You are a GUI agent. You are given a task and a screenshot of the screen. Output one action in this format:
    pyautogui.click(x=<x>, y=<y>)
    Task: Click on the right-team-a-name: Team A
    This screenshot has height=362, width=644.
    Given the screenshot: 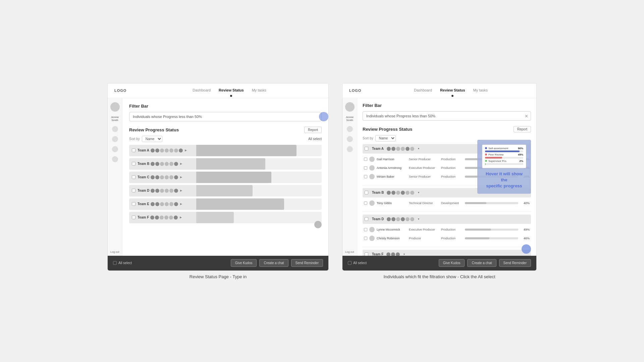 What is the action you would take?
    pyautogui.click(x=378, y=149)
    